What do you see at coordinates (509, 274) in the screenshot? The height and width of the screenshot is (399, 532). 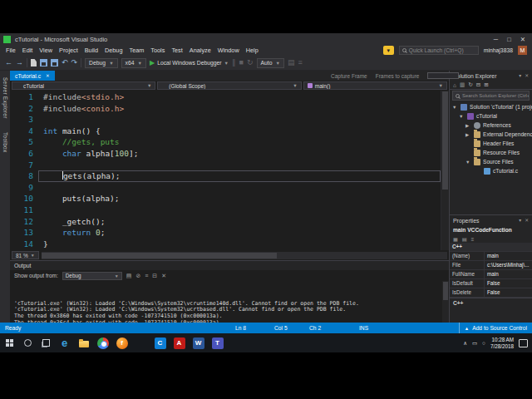 I see `property-value: main` at bounding box center [509, 274].